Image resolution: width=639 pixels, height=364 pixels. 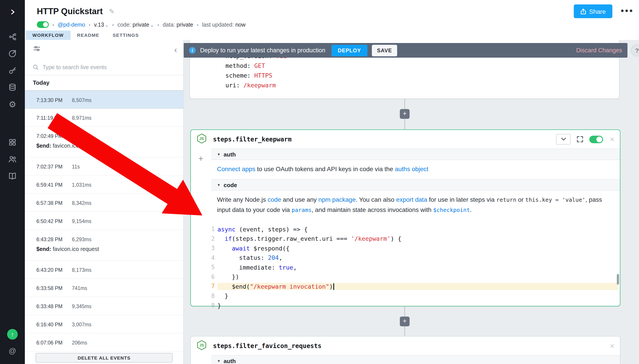 I want to click on tab-readme: README, so click(x=88, y=35).